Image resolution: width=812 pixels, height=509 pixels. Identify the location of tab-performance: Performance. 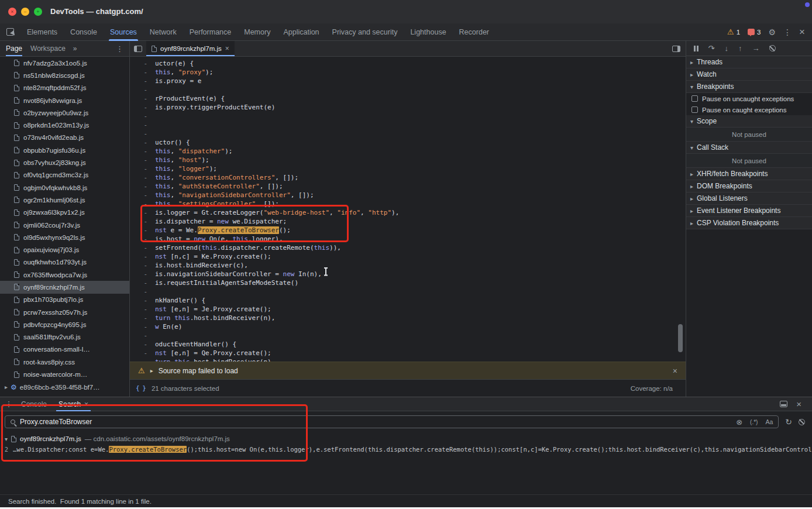
(211, 32).